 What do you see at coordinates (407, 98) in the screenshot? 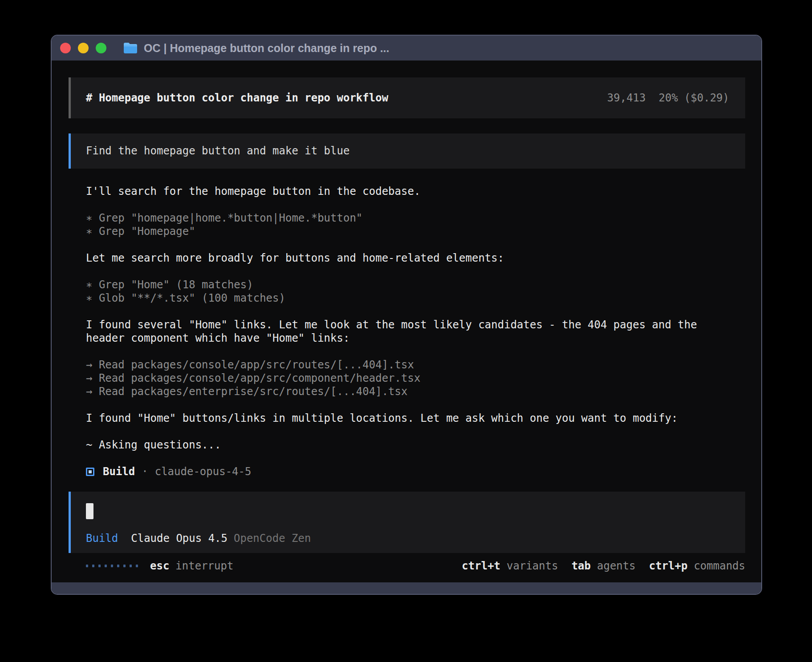
I see `session-header: # Homepage button color change in repo w…` at bounding box center [407, 98].